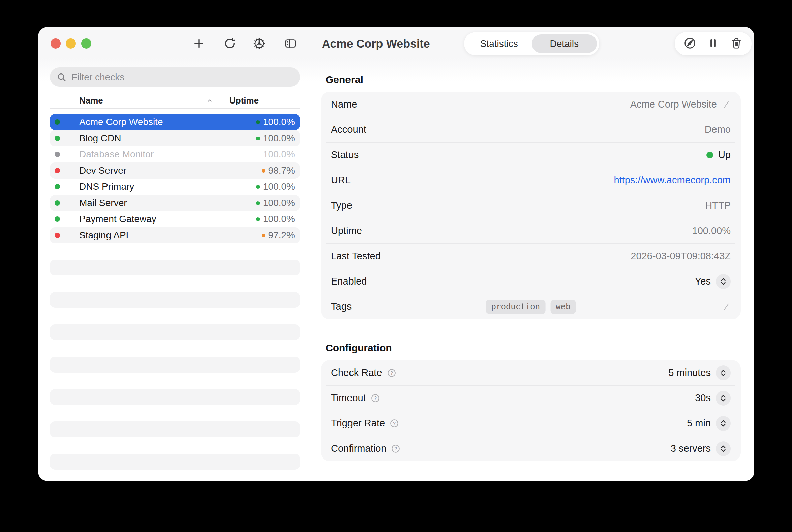 This screenshot has width=792, height=532. I want to click on row-label: URL, so click(341, 180).